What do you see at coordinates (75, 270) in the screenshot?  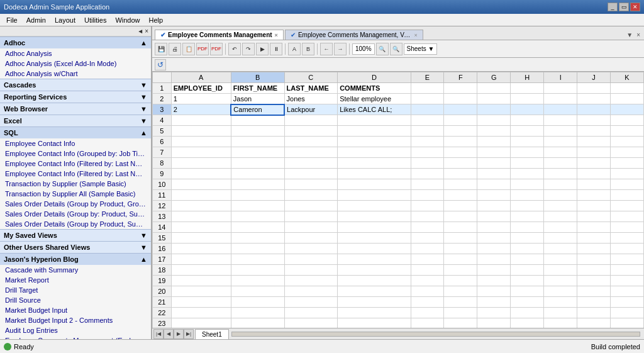 I see `sidebar-item-cascade-summary: Cascade with Summary` at bounding box center [75, 270].